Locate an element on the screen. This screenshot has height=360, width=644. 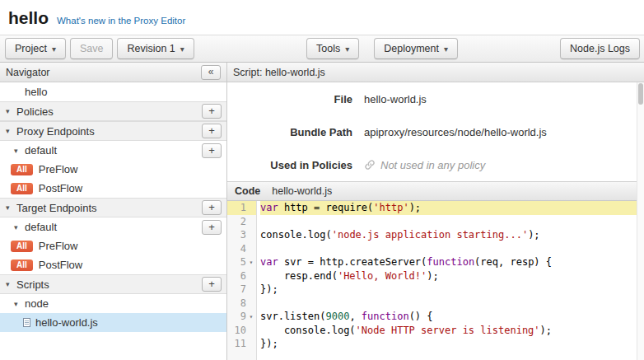
tools-menu-button: Tools ▾ is located at coordinates (333, 49).